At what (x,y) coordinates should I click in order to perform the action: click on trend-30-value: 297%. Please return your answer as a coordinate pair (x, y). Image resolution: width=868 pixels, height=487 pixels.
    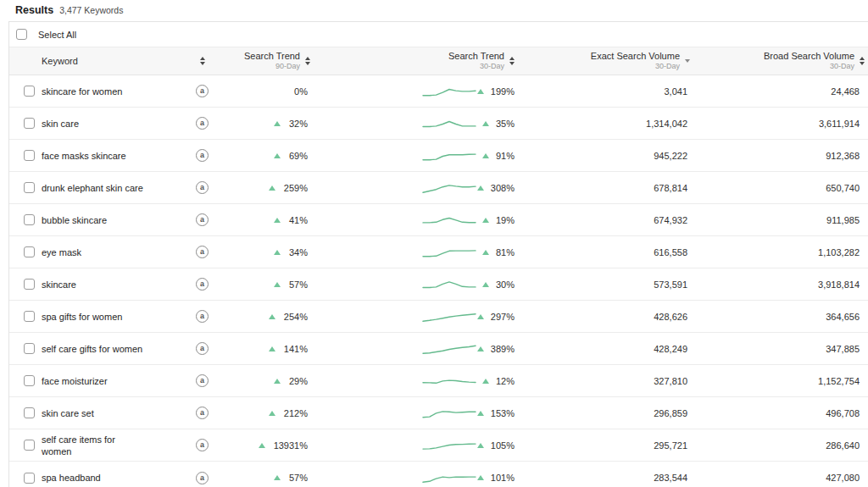
    Looking at the image, I should click on (503, 317).